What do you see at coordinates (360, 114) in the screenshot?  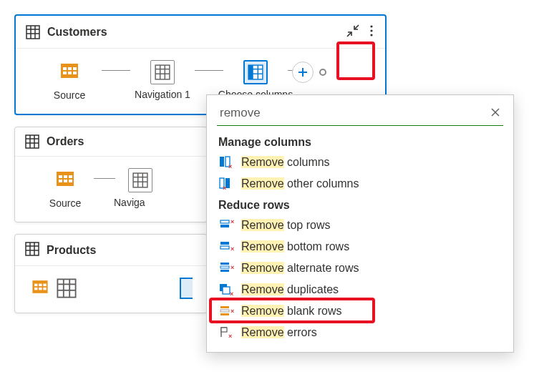 I see `search-row` at bounding box center [360, 114].